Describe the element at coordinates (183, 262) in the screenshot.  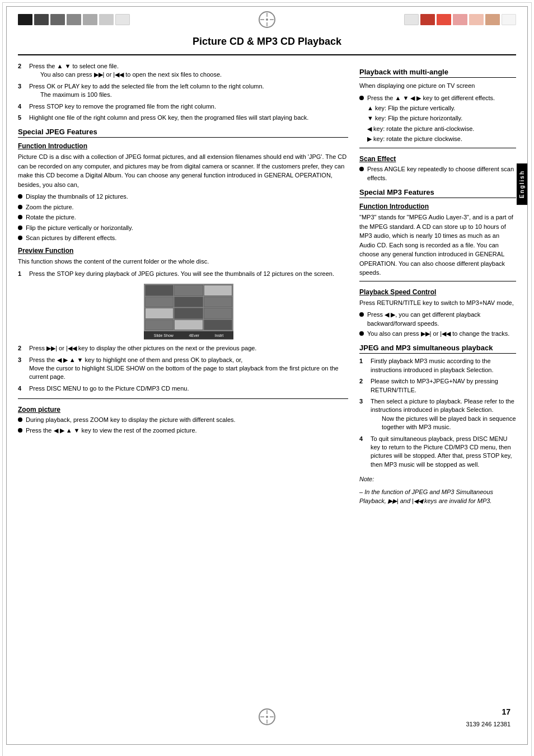
I see `preview-function-body: This function shows the content of the c…` at that location.